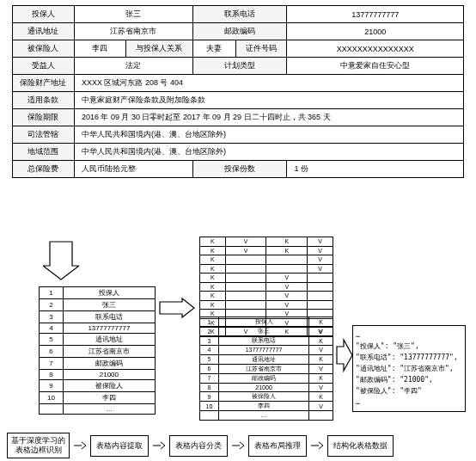  Describe the element at coordinates (52, 409) in the screenshot. I see `row-num` at that location.